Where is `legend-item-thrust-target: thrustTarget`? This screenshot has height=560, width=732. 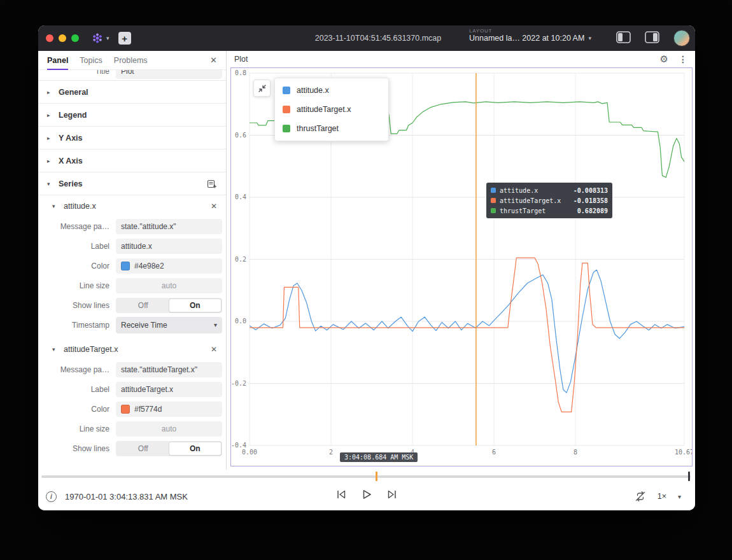 legend-item-thrust-target: thrustTarget is located at coordinates (332, 129).